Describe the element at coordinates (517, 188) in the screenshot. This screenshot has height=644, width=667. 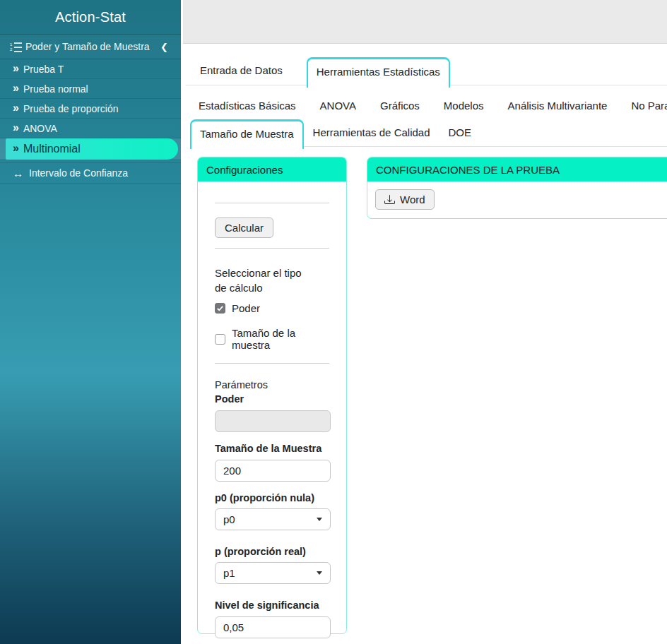
I see `results-panel: CONFIGURACIONES DE LA PRUEBA Word` at that location.